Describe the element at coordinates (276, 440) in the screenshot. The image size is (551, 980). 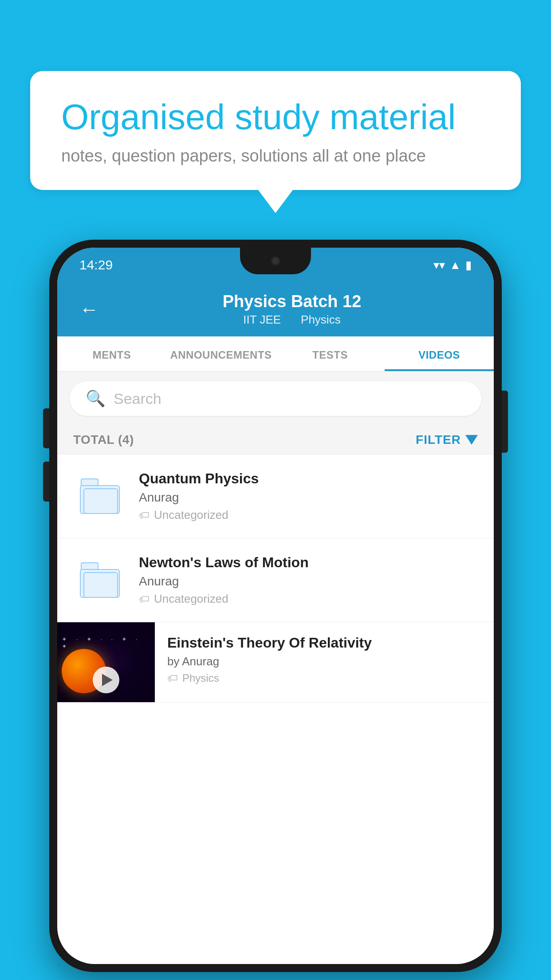
I see `filter-row: TOTAL (4) FILTER` at that location.